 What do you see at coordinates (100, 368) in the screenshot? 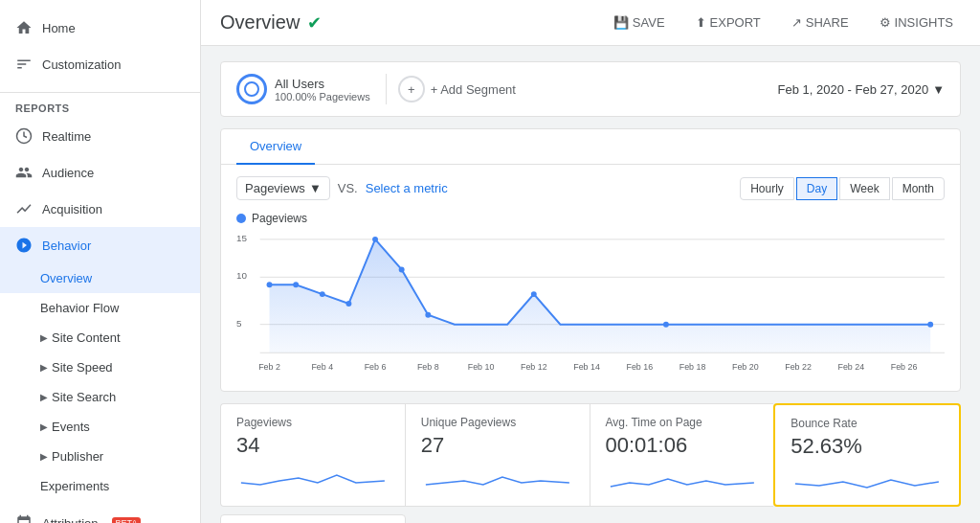
I see `sidebar-subitem-site-speed: ▶ Site Speed` at bounding box center [100, 368].